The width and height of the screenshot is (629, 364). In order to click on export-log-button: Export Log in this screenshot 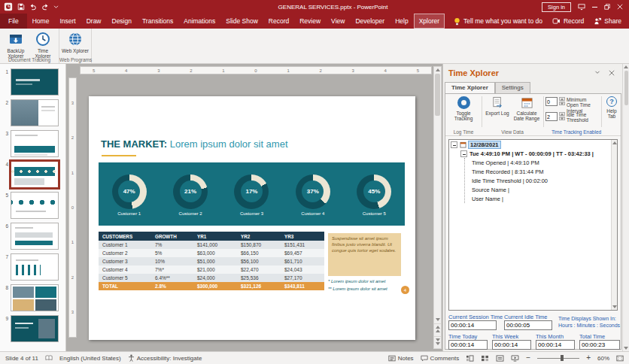, I will do `click(497, 106)`.